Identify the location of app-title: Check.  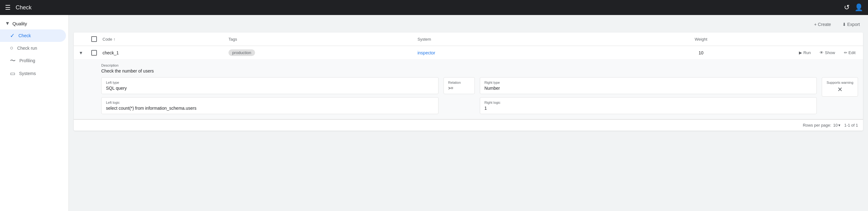
(427, 7).